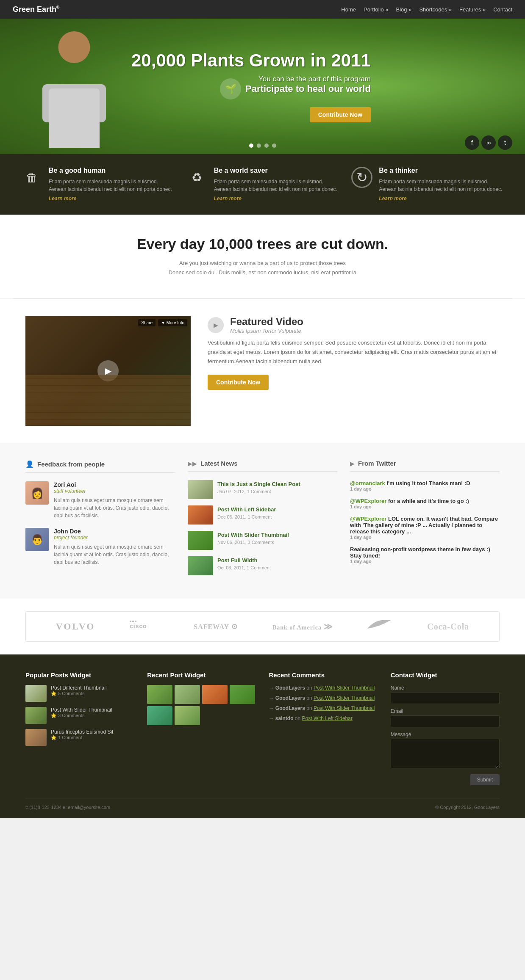 The image size is (525, 980). Describe the element at coordinates (108, 400) in the screenshot. I see `video-wall-texture` at that location.